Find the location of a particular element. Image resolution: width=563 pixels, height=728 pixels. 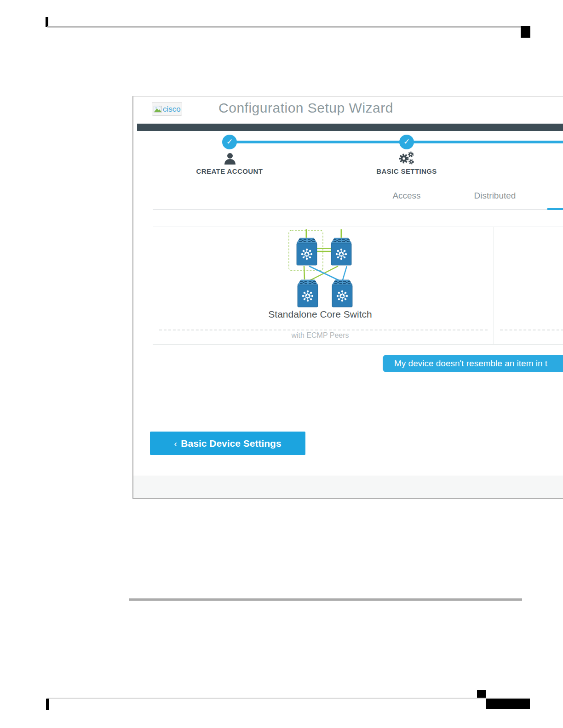

person-icon is located at coordinates (230, 159).